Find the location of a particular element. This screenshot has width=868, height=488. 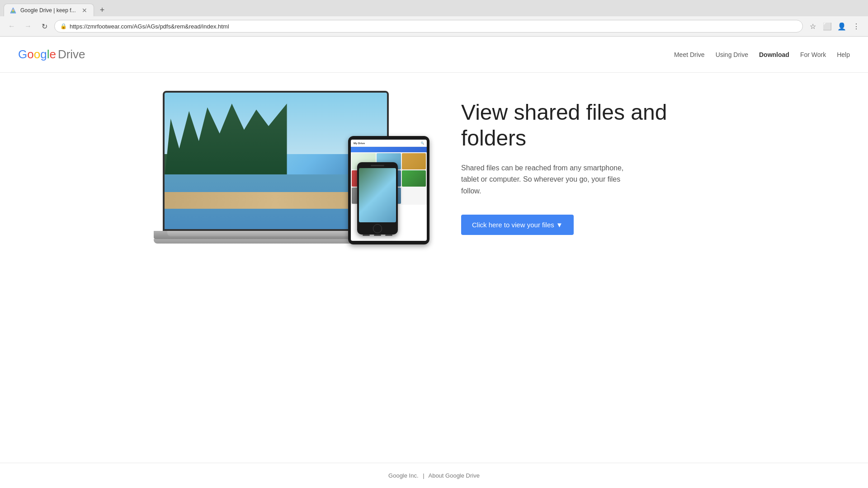

view-files-button: Click here to view your files ▼ is located at coordinates (517, 225).